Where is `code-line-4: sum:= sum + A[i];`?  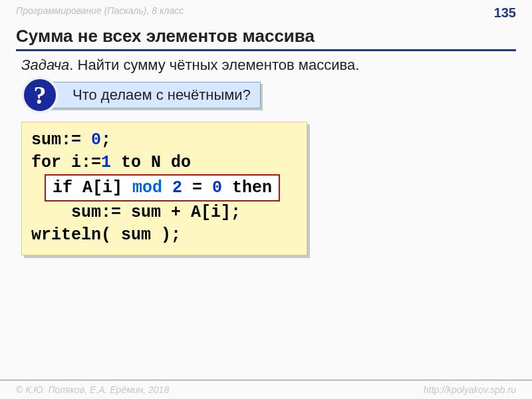 code-line-4: sum:= sum + A[i]; is located at coordinates (164, 213).